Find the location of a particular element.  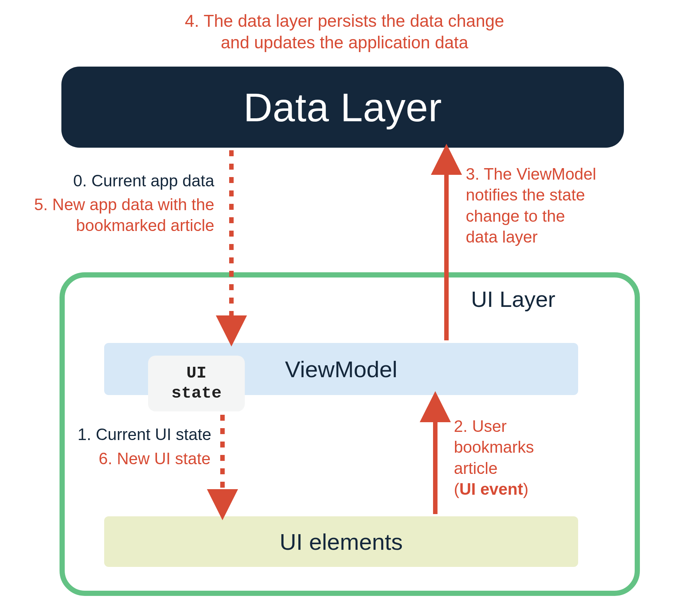

ui-state-label: UIstate is located at coordinates (196, 384).